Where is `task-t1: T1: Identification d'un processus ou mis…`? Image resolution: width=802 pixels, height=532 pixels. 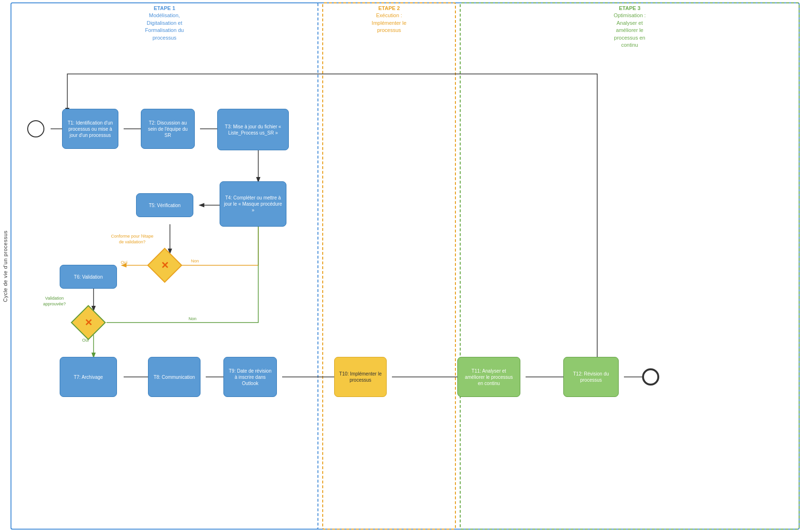 task-t1: T1: Identification d'un processus ou mis… is located at coordinates (90, 129).